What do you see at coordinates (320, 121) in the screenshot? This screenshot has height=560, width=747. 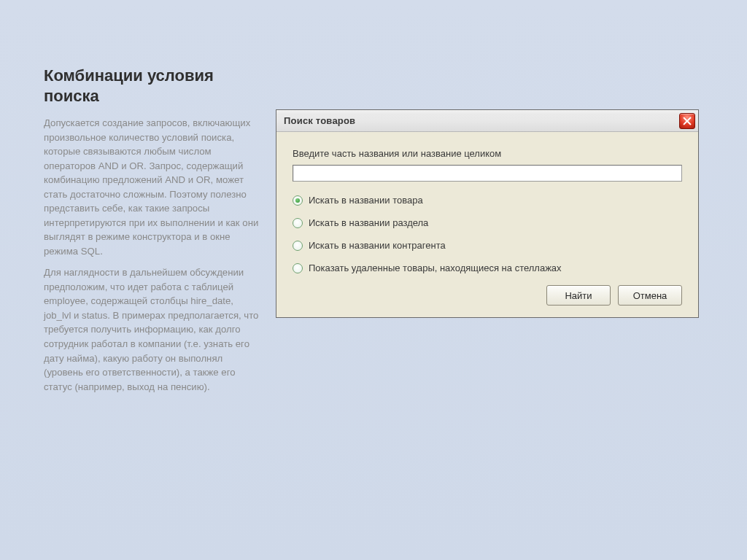 I see `dialog-title: Поиск товаров` at bounding box center [320, 121].